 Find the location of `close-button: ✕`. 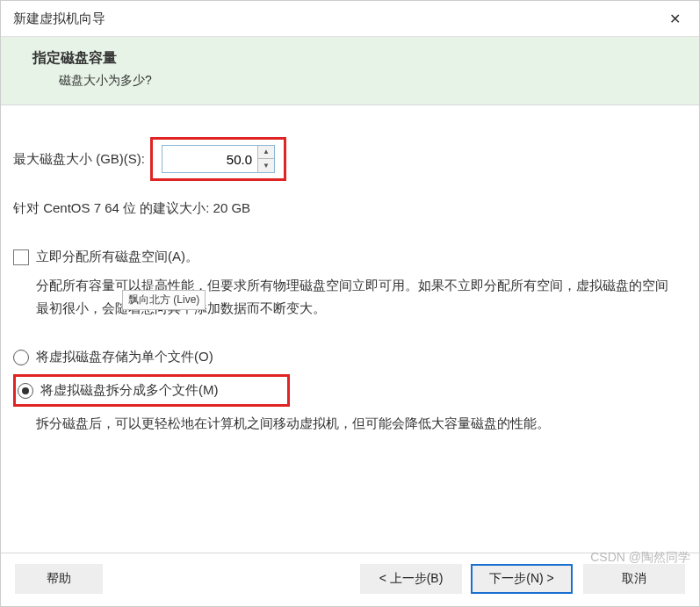

close-button: ✕ is located at coordinates (675, 18).